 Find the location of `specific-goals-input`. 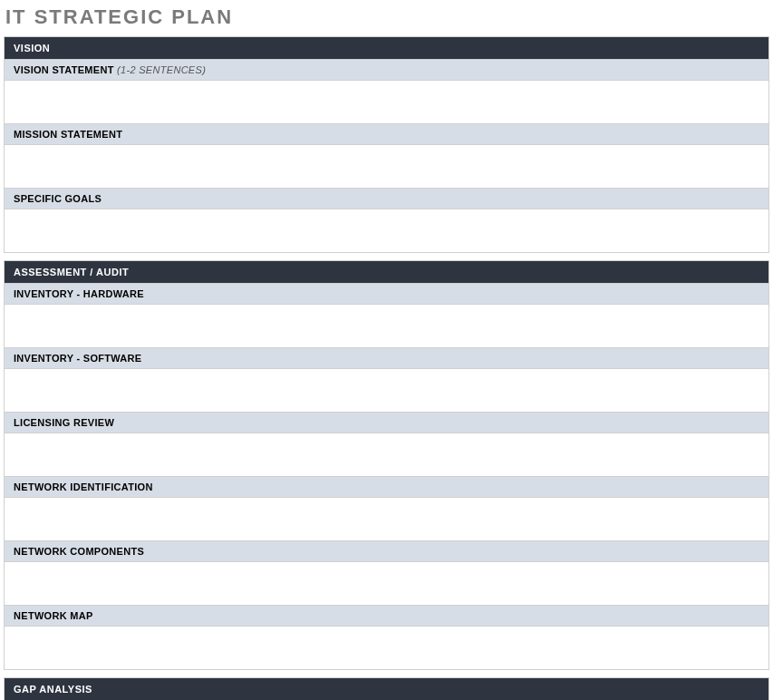

specific-goals-input is located at coordinates (386, 231).